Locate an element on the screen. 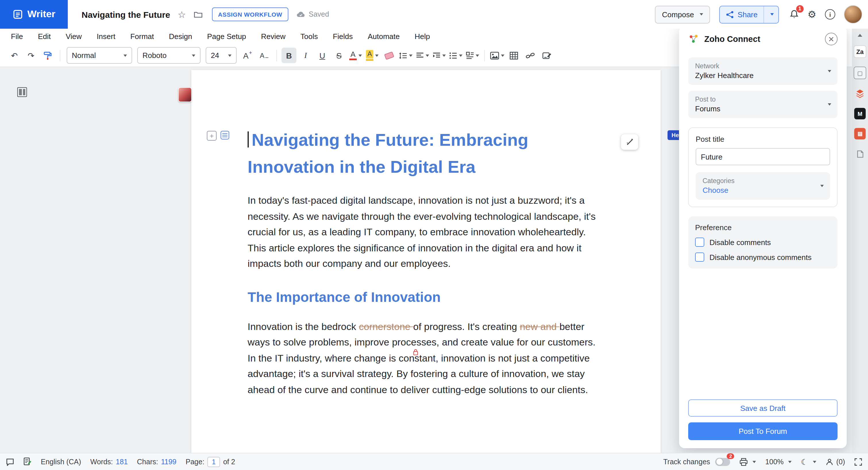  menu-page-setup: Page Setup is located at coordinates (227, 36).